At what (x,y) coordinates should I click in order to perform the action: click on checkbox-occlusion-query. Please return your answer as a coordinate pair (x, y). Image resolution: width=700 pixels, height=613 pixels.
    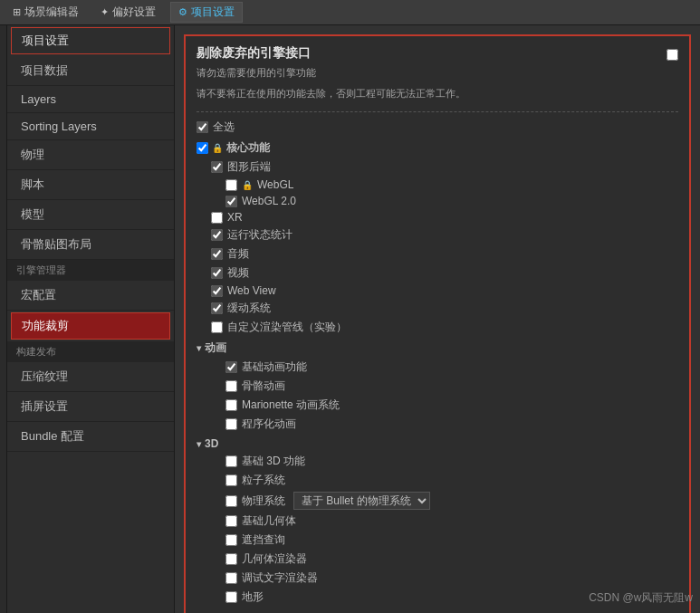
    Looking at the image, I should click on (232, 540).